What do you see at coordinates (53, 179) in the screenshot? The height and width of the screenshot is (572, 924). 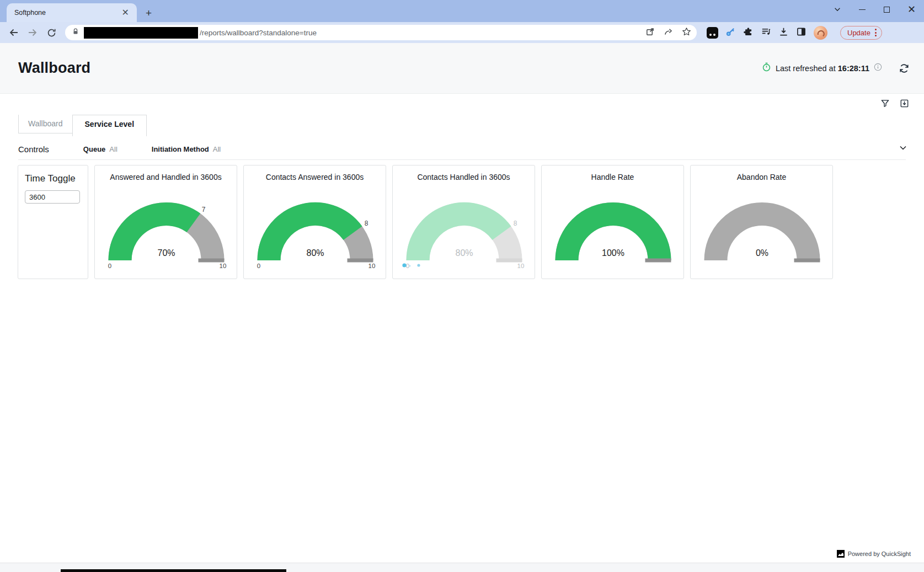 I see `time-toggle-title: Time Toggle` at bounding box center [53, 179].